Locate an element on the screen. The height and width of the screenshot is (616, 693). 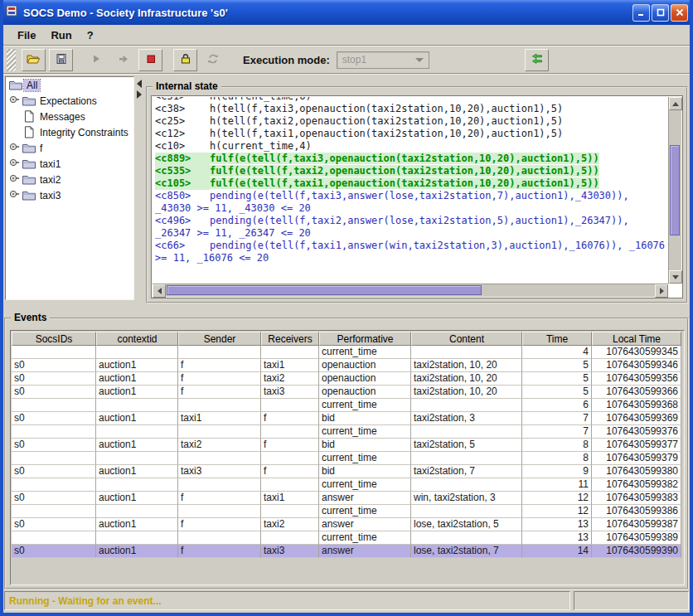
event-row: current_time81076430599379 is located at coordinates (346, 458).